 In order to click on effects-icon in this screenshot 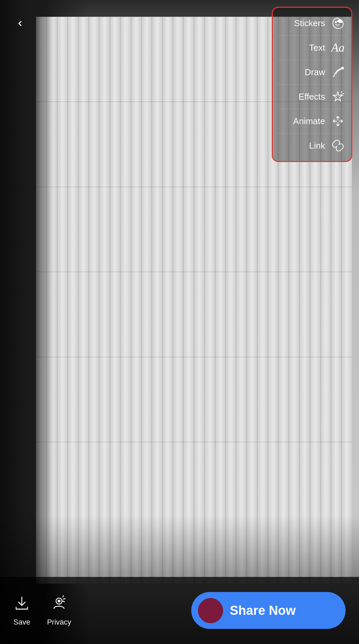, I will do `click(338, 97)`.